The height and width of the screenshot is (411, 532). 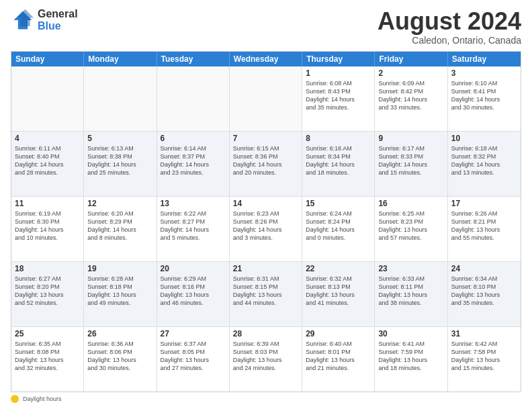 I want to click on cell-info: Sunrise: 6:20 AM Sunset: 8:29 PM Dayligh…, so click(x=120, y=226).